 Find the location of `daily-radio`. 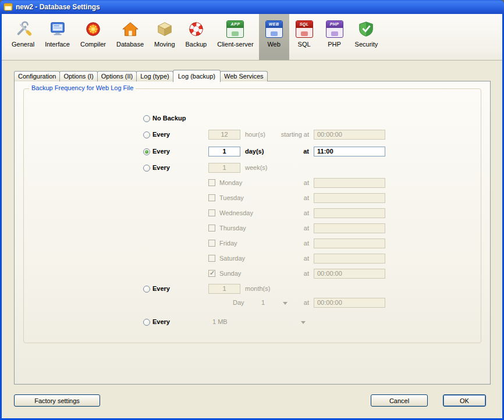

daily-radio is located at coordinates (147, 152).